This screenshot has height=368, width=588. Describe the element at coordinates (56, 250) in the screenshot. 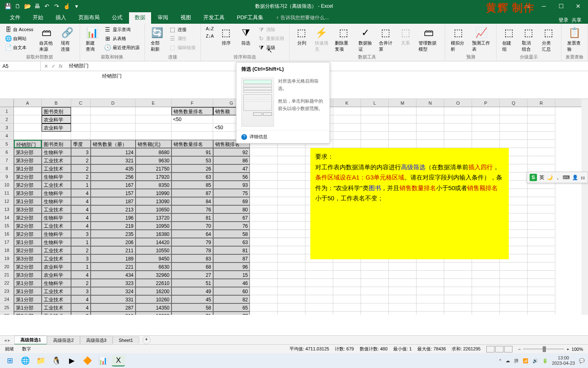

I see `cell-B18: 工业技术` at that location.